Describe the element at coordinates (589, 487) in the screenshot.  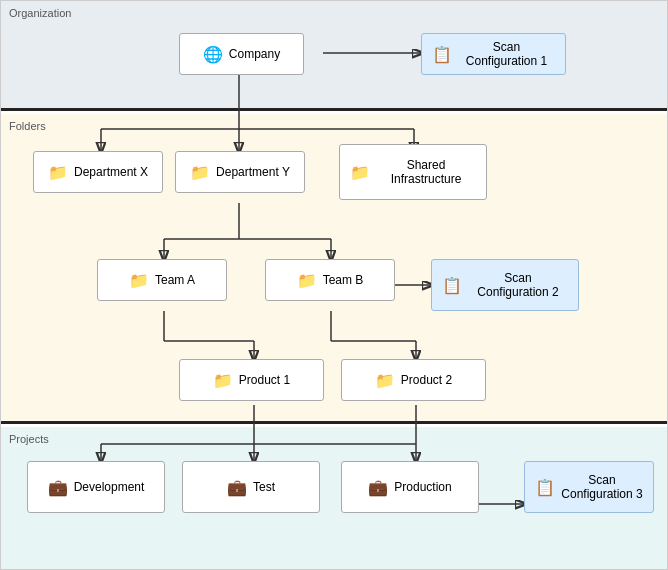
I see `scan-config-3-node: 📋 Scan Configuration 3` at that location.